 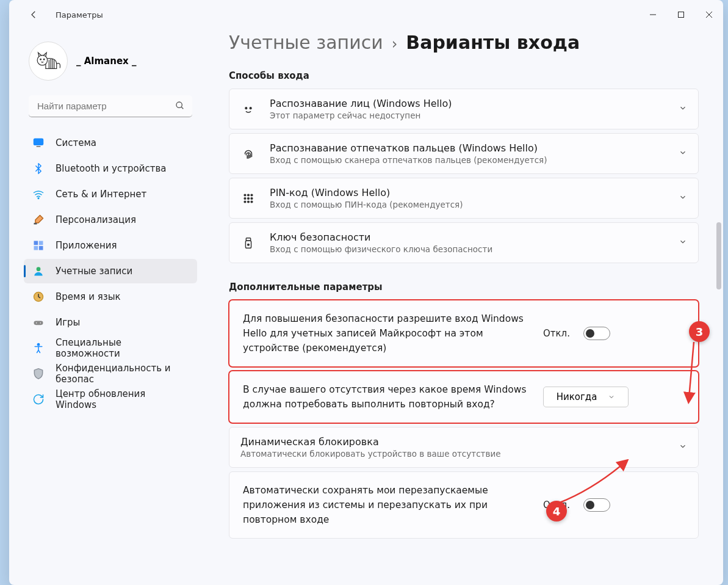 What do you see at coordinates (248, 198) in the screenshot?
I see `keypad-icon` at bounding box center [248, 198].